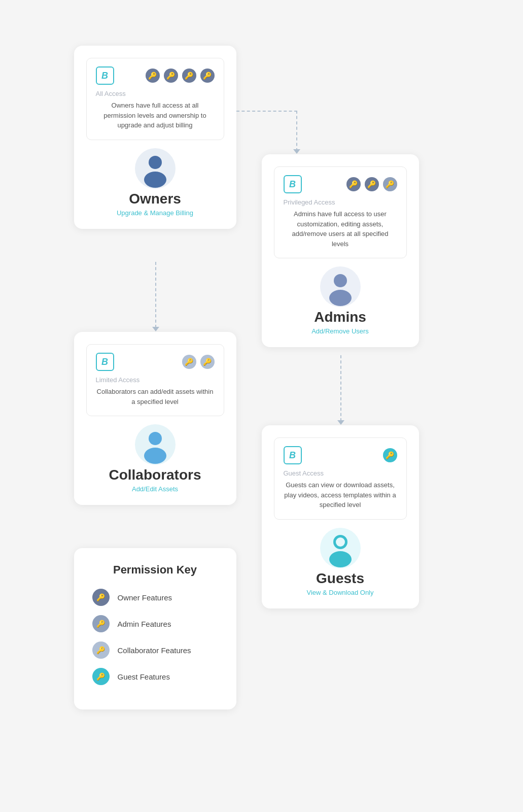 This screenshot has width=523, height=812. Describe the element at coordinates (101, 624) in the screenshot. I see `perm-key-admin-icon: 🔑` at that location.